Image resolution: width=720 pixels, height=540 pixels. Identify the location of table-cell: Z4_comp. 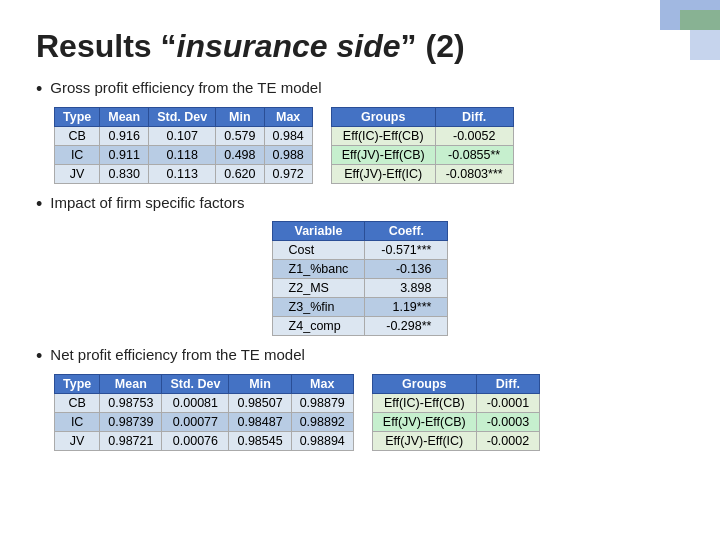
(318, 326).